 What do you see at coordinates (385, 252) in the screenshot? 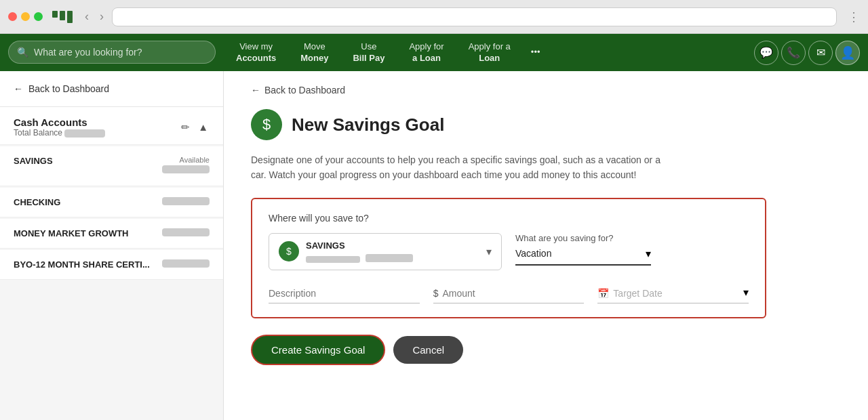
I see `account-selector: $ SAVINGS ▾` at bounding box center [385, 252].